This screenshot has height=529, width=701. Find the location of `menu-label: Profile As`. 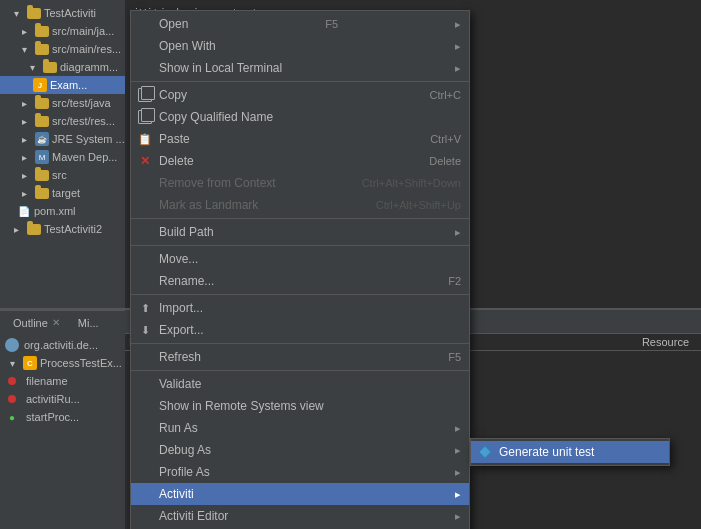

menu-label: Profile As is located at coordinates (184, 472).